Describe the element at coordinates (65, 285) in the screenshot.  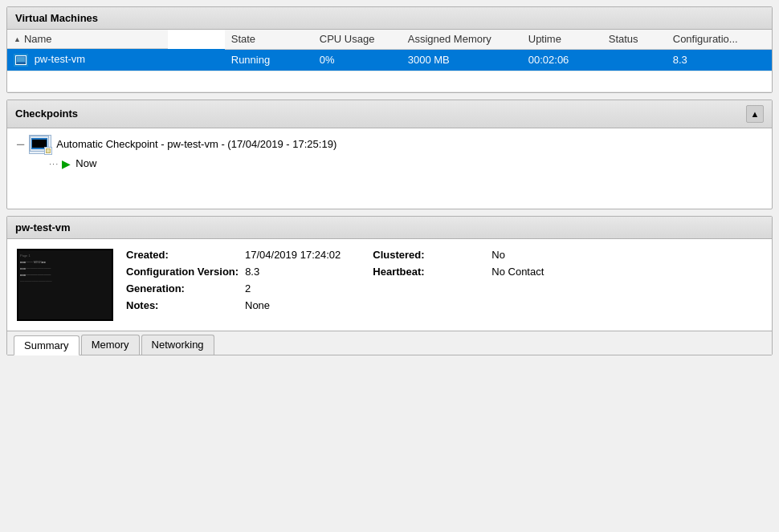
I see `thumbnail-screen: Page 1 ■■■─── MINN■■ ■■■─────────── ■■■─…` at that location.